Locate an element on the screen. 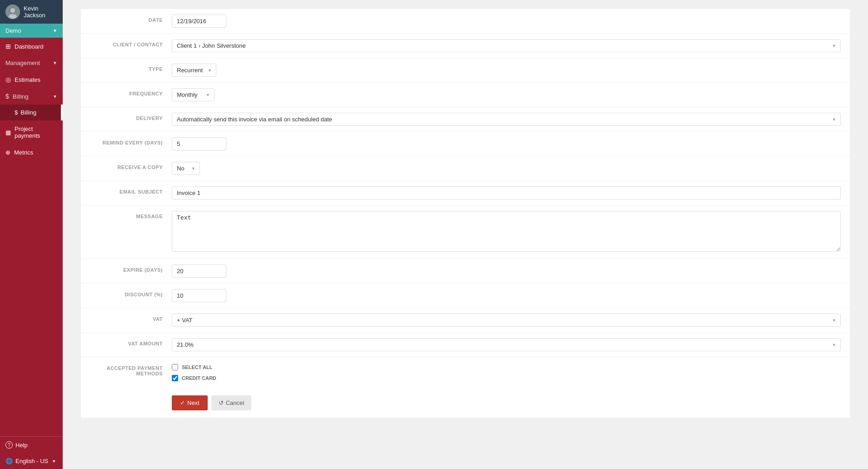  vat-select: + VAT No VAT Included is located at coordinates (506, 320).